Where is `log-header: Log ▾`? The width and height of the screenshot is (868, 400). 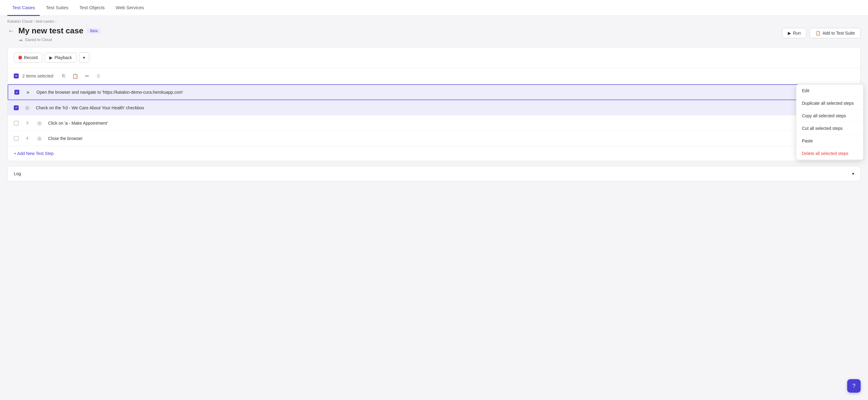
log-header: Log ▾ is located at coordinates (434, 174).